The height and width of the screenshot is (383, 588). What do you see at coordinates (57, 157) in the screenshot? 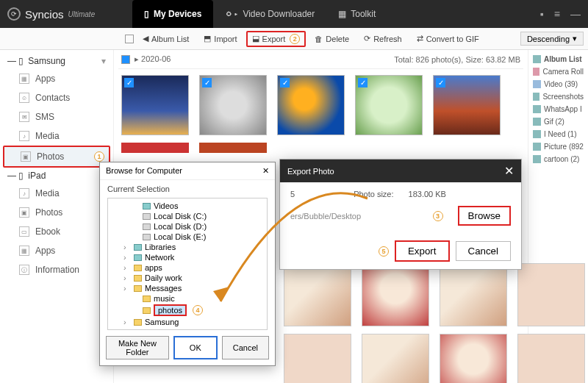
I see `sidebar-photos: ▣Photos1` at bounding box center [57, 157].